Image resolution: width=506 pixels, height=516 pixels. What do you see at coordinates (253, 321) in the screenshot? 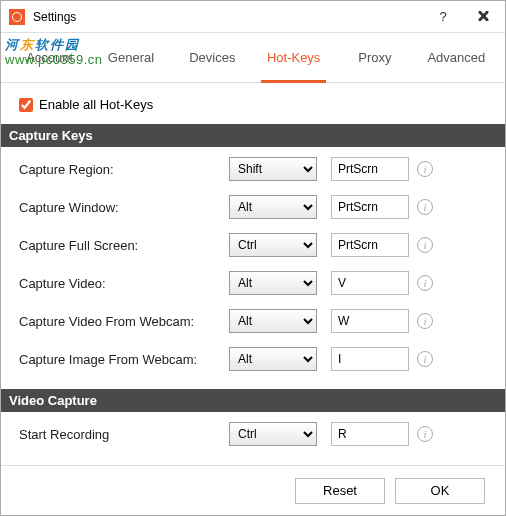
I see `hotkey-row: Capture Video From Webcam:Alt+i` at bounding box center [253, 321].